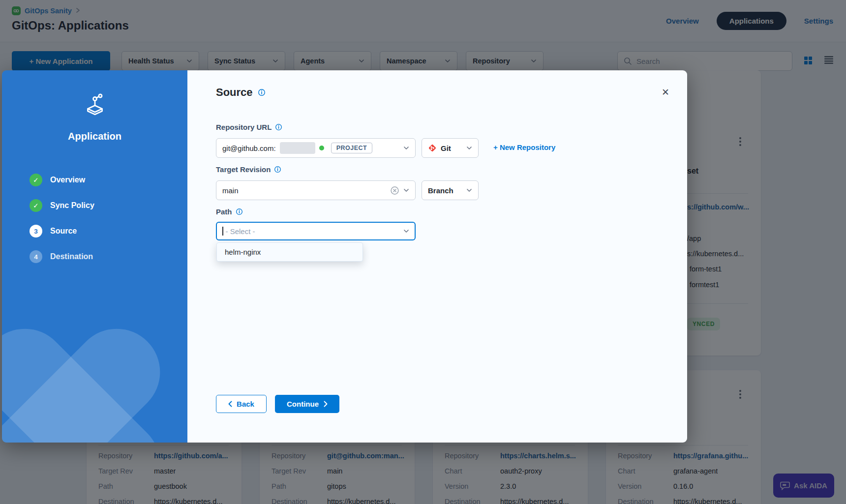  Describe the element at coordinates (307, 404) in the screenshot. I see `continue-button: Continue` at that location.